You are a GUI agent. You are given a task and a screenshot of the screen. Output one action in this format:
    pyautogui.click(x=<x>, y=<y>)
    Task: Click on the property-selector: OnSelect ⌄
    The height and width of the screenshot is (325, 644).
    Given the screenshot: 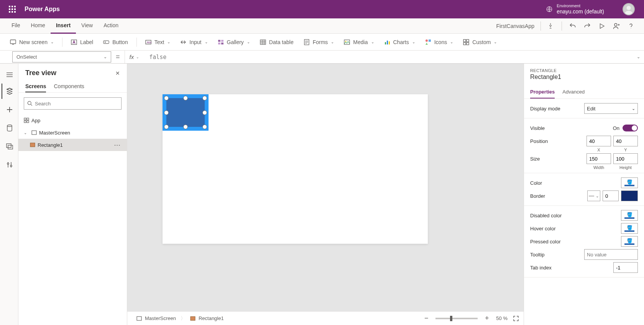 What is the action you would take?
    pyautogui.click(x=62, y=57)
    